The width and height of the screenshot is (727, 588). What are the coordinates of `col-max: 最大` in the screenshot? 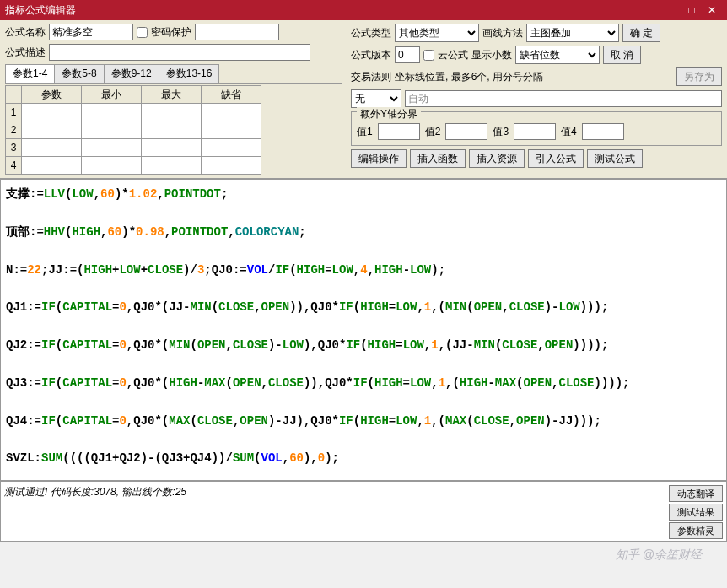 It's located at (171, 94).